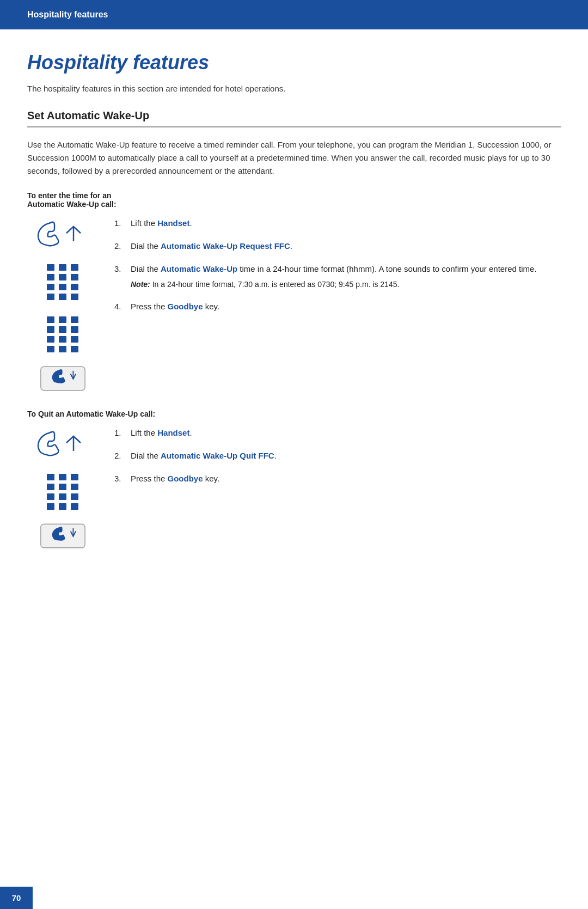  Describe the element at coordinates (294, 489) in the screenshot. I see `procedure2-steps-container: 1. Lift the Handset. 2. Dial the Automat…` at that location.